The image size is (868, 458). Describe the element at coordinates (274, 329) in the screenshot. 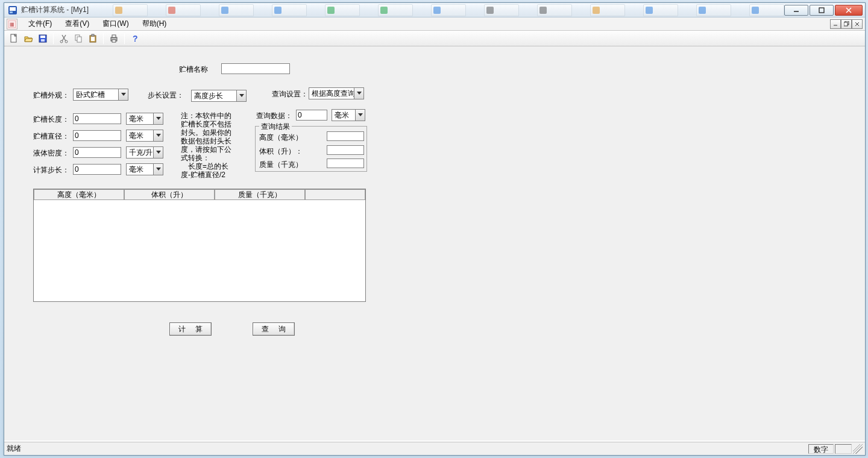

I see `query-button: 查 询` at that location.